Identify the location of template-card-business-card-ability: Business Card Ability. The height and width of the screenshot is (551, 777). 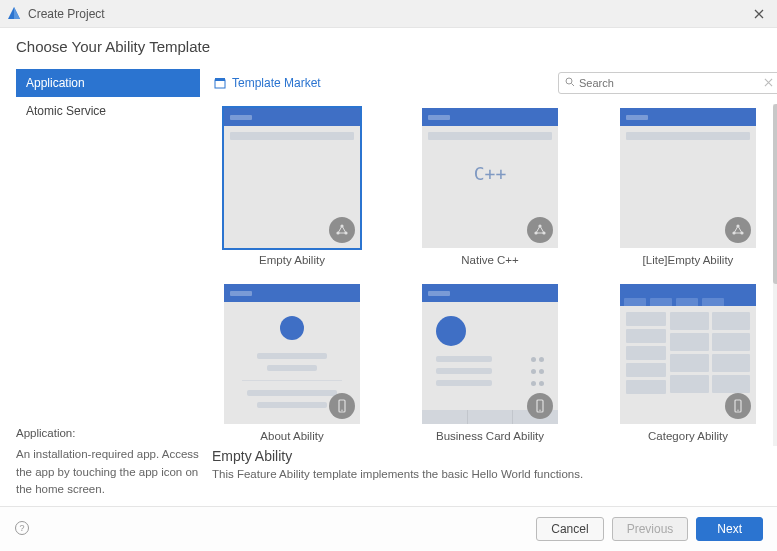
(490, 363).